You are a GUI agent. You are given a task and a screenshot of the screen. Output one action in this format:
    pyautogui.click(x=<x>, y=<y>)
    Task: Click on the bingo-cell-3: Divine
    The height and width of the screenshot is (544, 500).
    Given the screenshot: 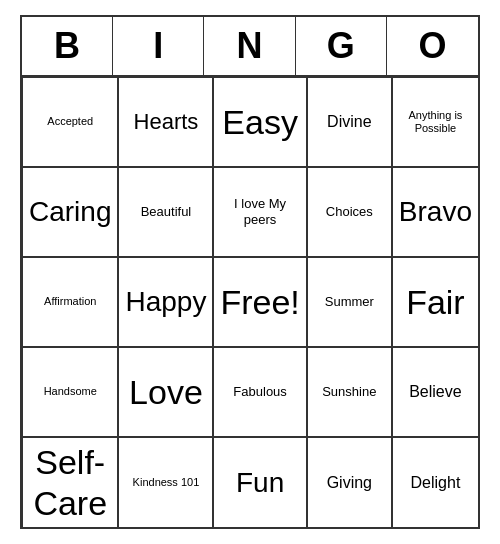 What is the action you would take?
    pyautogui.click(x=350, y=122)
    